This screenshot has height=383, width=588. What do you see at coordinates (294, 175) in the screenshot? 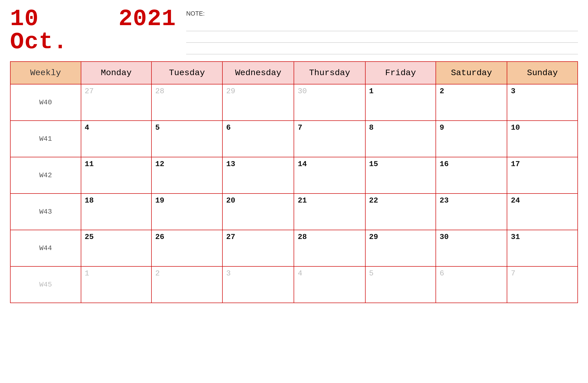
I see `calendar-row: W4211121314151617` at bounding box center [294, 175].